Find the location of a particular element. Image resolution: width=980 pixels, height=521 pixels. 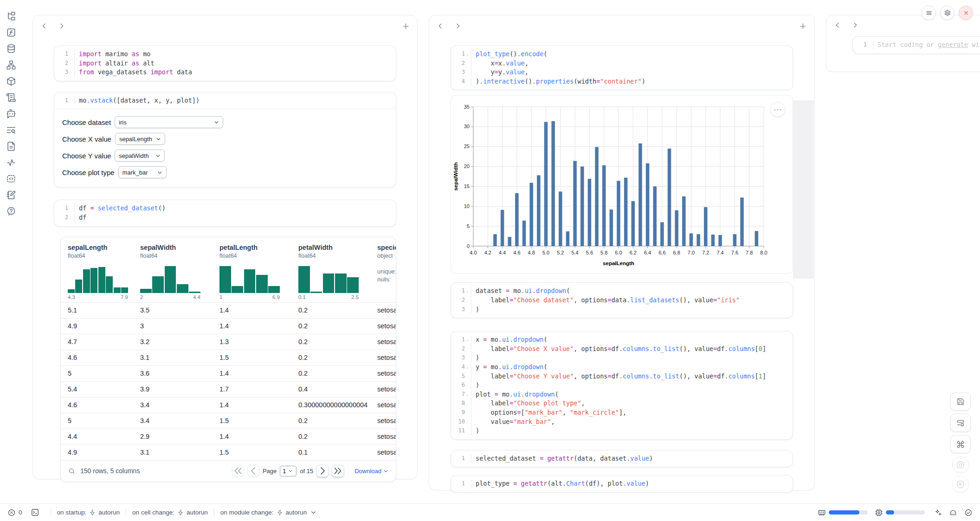

generate-link: generate is located at coordinates (953, 45).